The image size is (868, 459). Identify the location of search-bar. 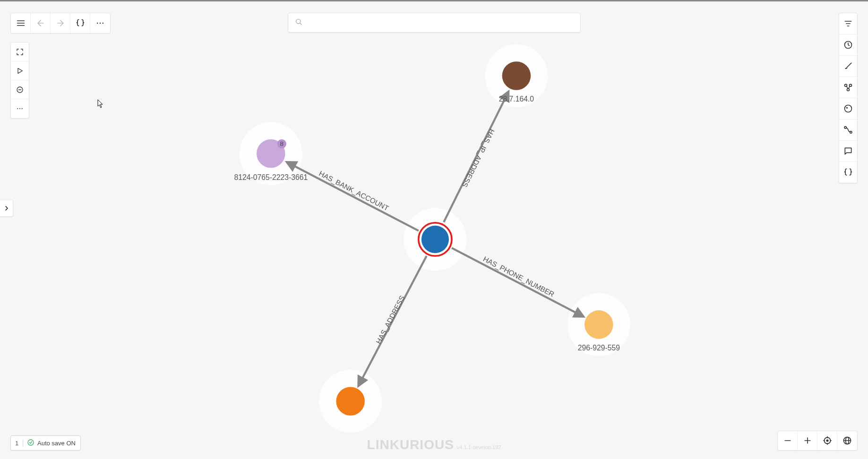
(434, 23).